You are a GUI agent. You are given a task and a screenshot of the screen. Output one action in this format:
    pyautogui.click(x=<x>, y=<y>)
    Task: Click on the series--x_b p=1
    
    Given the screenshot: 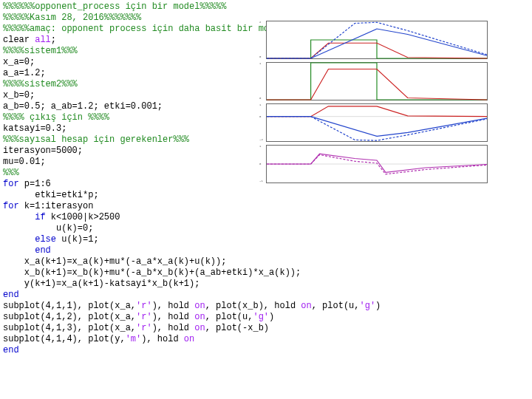 What is the action you would take?
    pyautogui.click(x=377, y=127)
    